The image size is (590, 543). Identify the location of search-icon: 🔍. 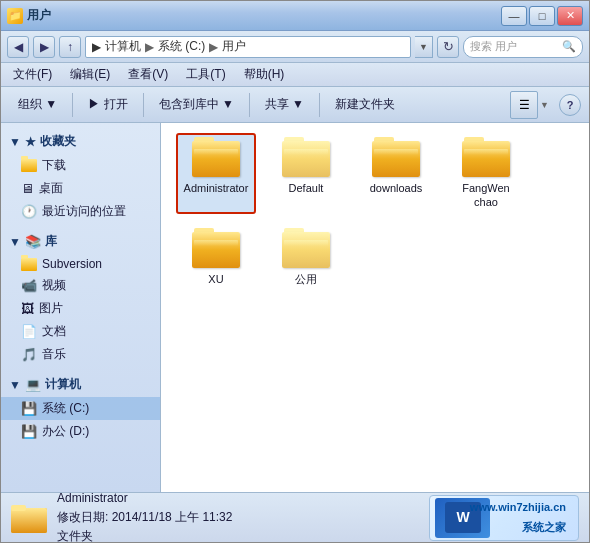
(569, 46).